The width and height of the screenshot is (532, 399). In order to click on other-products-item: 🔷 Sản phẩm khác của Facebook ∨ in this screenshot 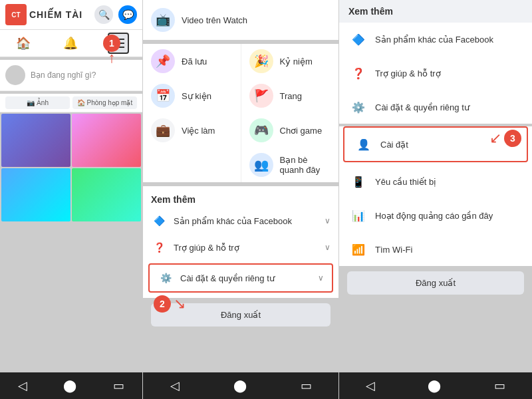, I will do `click(241, 221)`.